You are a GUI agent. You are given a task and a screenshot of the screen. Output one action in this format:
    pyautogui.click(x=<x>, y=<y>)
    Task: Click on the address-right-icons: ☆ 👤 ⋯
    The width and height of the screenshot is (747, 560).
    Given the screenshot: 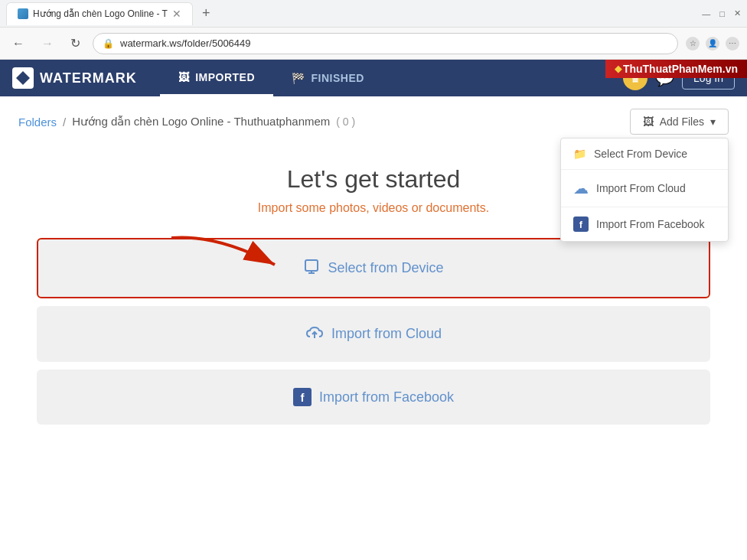 What is the action you would take?
    pyautogui.click(x=713, y=44)
    